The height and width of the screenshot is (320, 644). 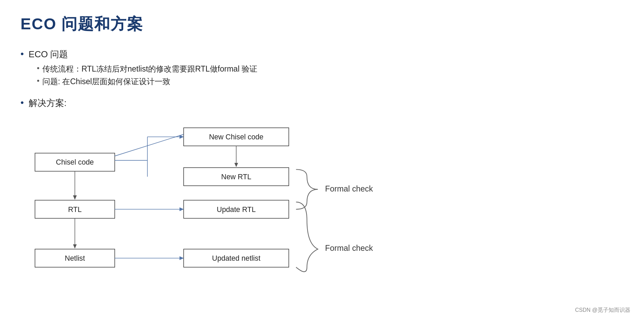 I want to click on update-rtl-label: Update RTL, so click(x=236, y=210).